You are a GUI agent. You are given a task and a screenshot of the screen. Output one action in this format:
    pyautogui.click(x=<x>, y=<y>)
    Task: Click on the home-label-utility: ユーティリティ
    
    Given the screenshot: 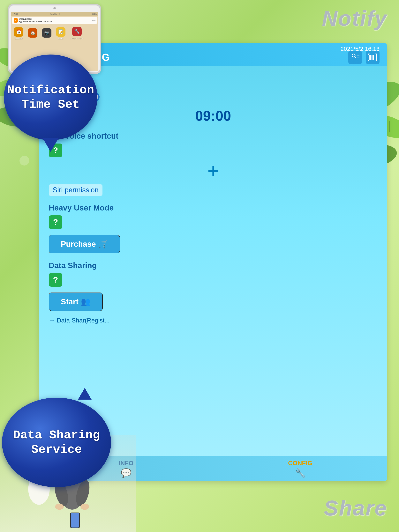 What is the action you would take?
    pyautogui.click(x=77, y=38)
    